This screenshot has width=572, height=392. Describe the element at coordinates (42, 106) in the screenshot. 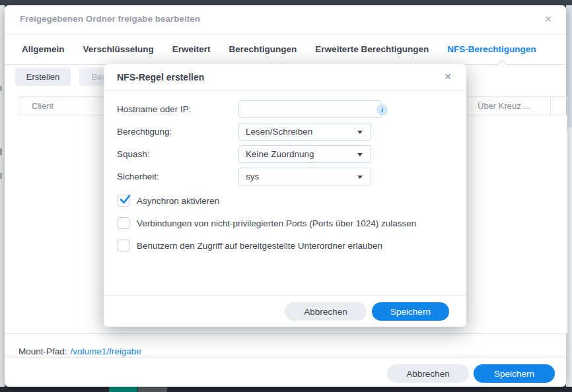

I see `column-header-client: Client` at that location.